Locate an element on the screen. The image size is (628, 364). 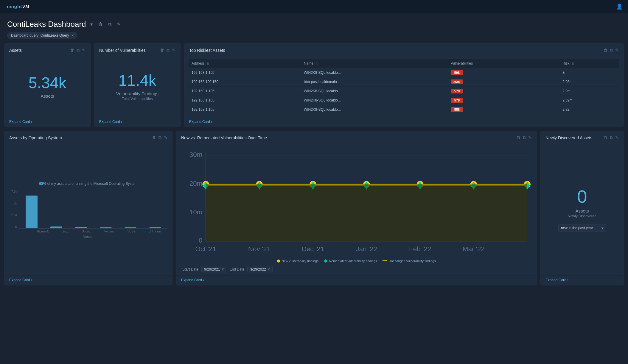
discovered-delete-icon: 🗑 is located at coordinates (605, 138).